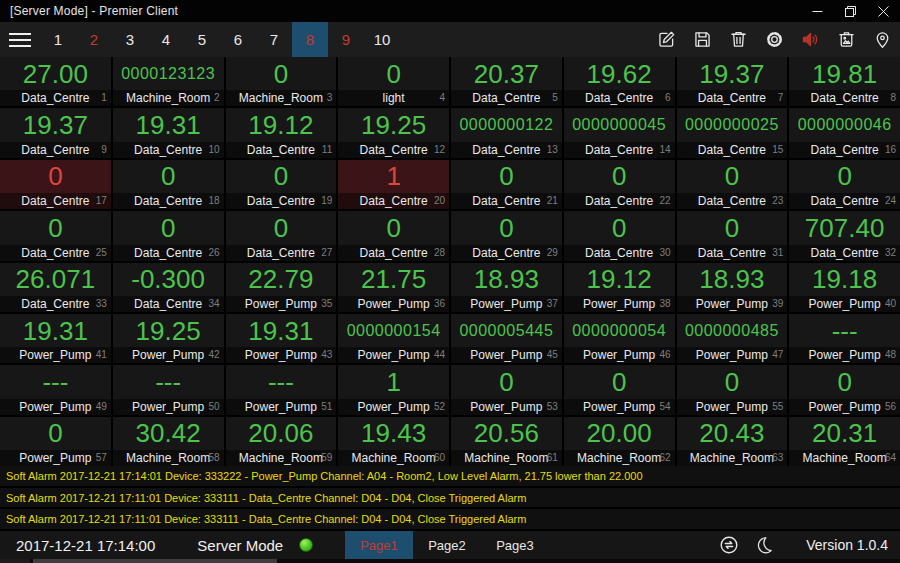  I want to click on grid-cell-56: 0Power_Pump56, so click(844, 390).